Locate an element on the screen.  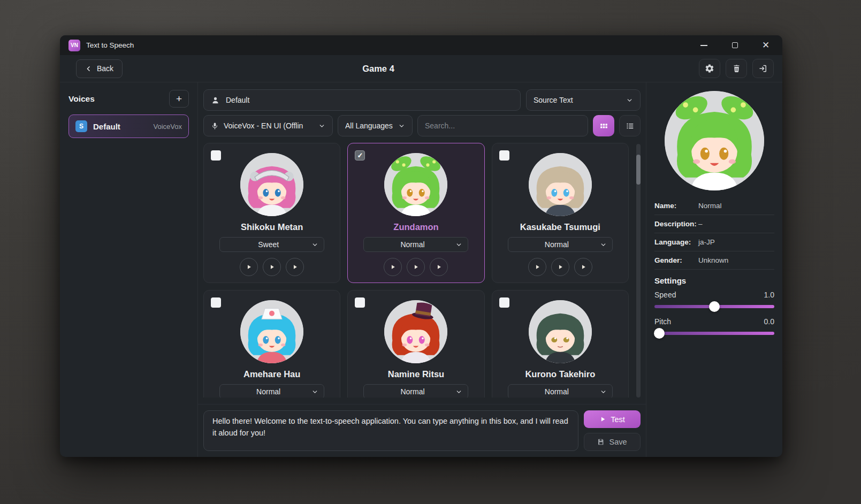
profile-name-value: Default is located at coordinates (238, 100).